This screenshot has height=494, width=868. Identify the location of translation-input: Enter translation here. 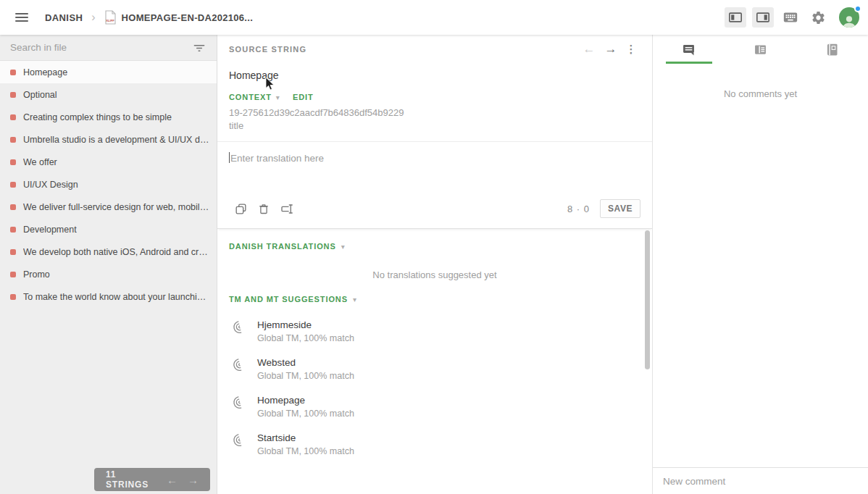
(435, 168).